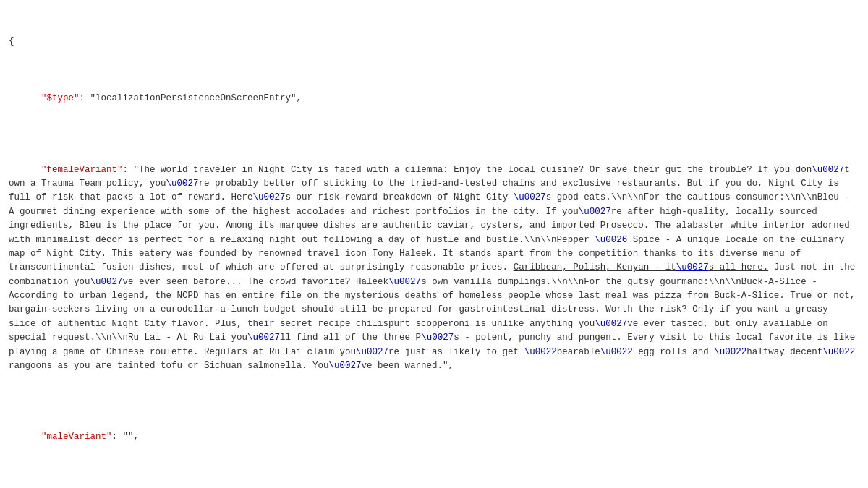  What do you see at coordinates (434, 99) in the screenshot?
I see `entry-1-type-line: "$type": "localizationPersistenceOnScree…` at bounding box center [434, 99].